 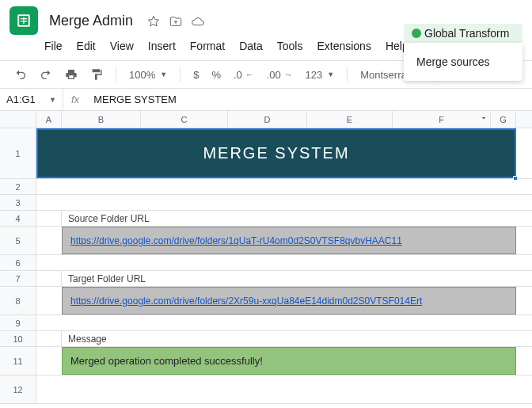 I want to click on filter-icon, so click(x=484, y=119).